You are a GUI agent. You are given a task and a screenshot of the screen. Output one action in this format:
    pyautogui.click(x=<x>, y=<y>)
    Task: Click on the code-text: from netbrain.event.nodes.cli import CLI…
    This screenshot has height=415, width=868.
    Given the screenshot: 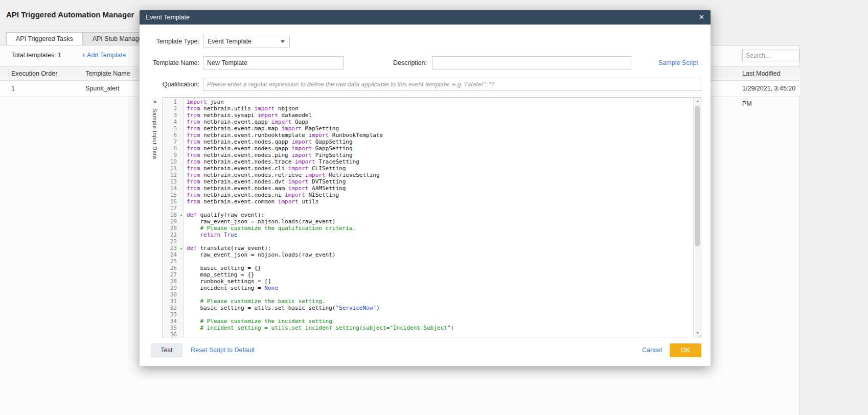 What is the action you would take?
    pyautogui.click(x=439, y=169)
    